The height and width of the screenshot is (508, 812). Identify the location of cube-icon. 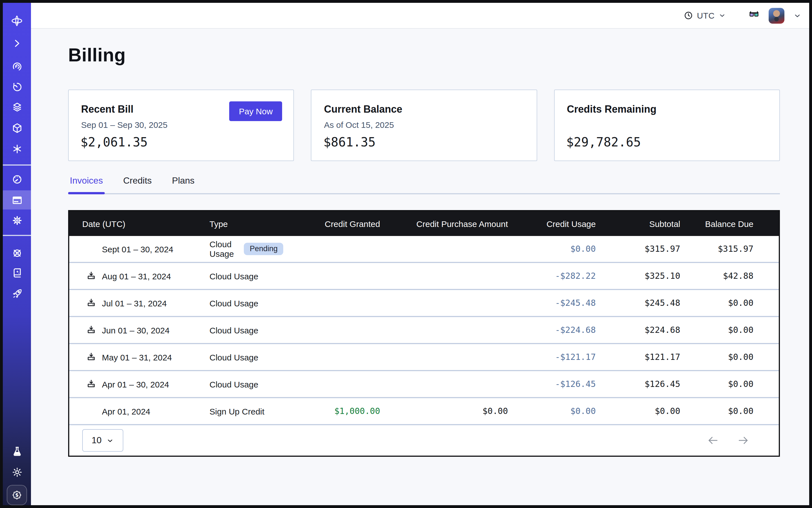
(17, 128).